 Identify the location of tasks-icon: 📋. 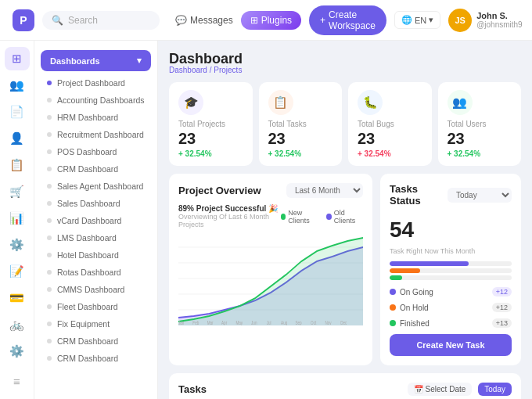
(281, 102).